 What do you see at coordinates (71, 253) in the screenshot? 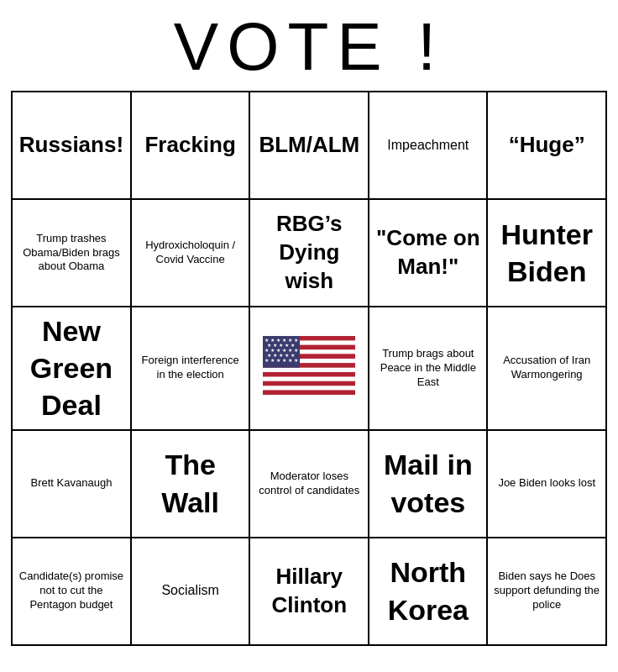
I see `cell-1-0: Trump trashes Obama/Biden brags about Ob…` at bounding box center [71, 253].